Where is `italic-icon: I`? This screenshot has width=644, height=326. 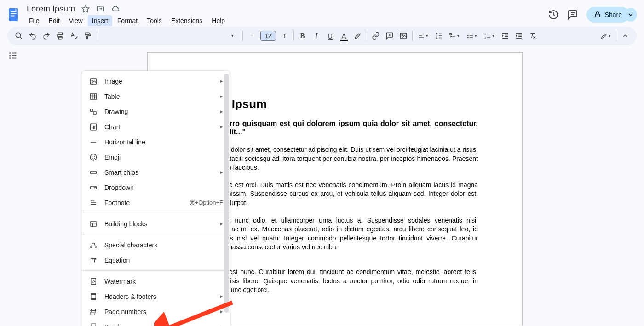 italic-icon: I is located at coordinates (316, 36).